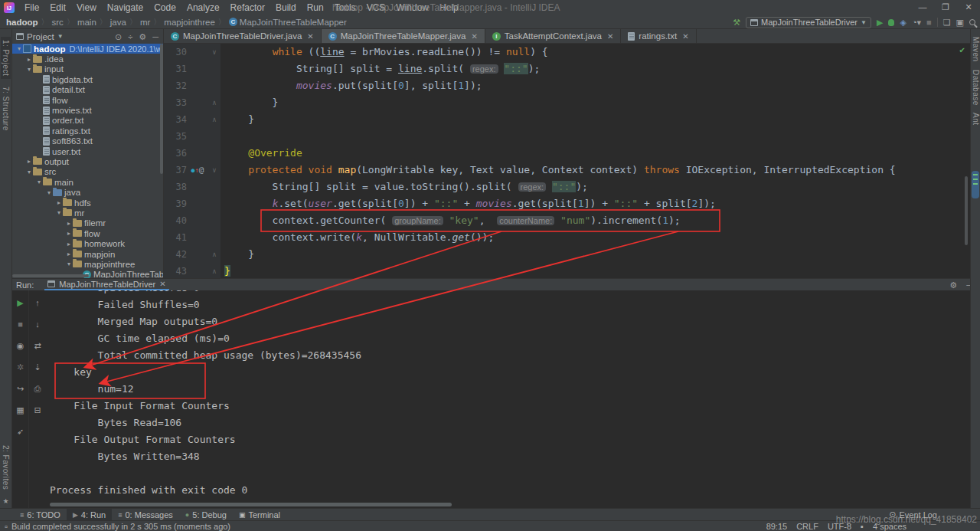 The width and height of the screenshot is (980, 531). What do you see at coordinates (87, 49) in the screenshot?
I see `tree-item-hadoop: ▾hadoopD:\IntelliJ IDEA 2020.1\workspace…` at bounding box center [87, 49].